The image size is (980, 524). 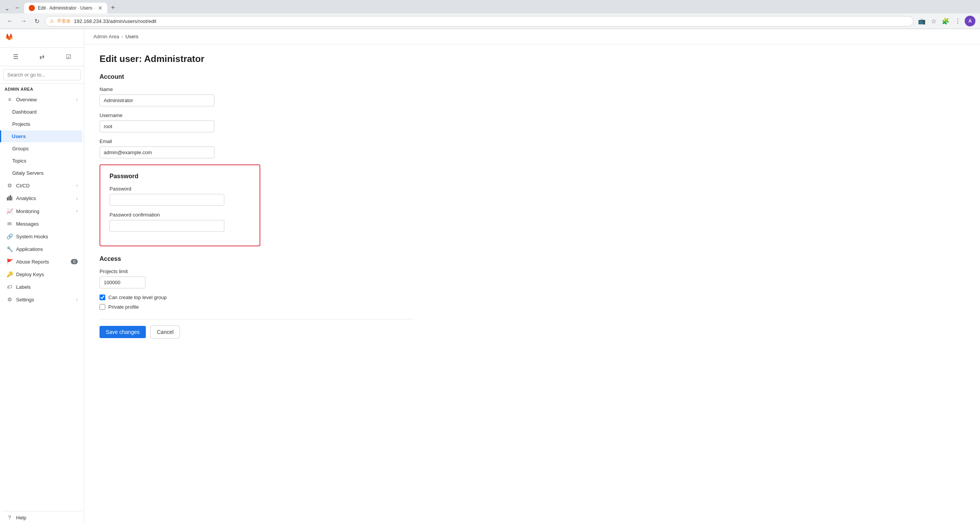 I want to click on user-avatar: A, so click(x=970, y=21).